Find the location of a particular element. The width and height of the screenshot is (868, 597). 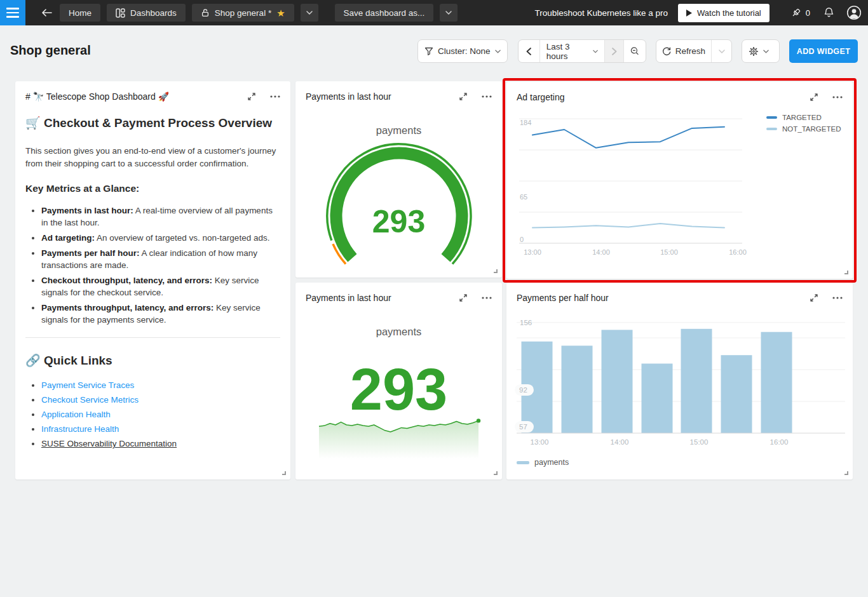

time-forward-button is located at coordinates (614, 51).